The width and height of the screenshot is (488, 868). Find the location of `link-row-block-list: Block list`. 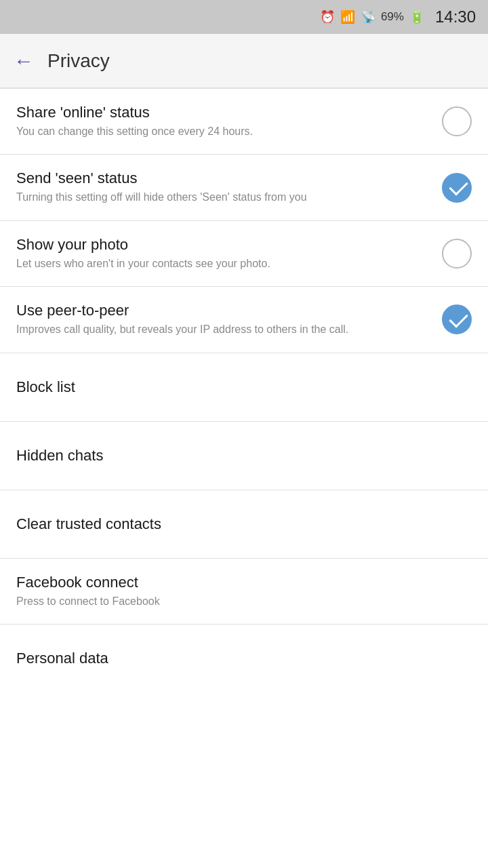

link-row-block-list: Block list is located at coordinates (244, 387).